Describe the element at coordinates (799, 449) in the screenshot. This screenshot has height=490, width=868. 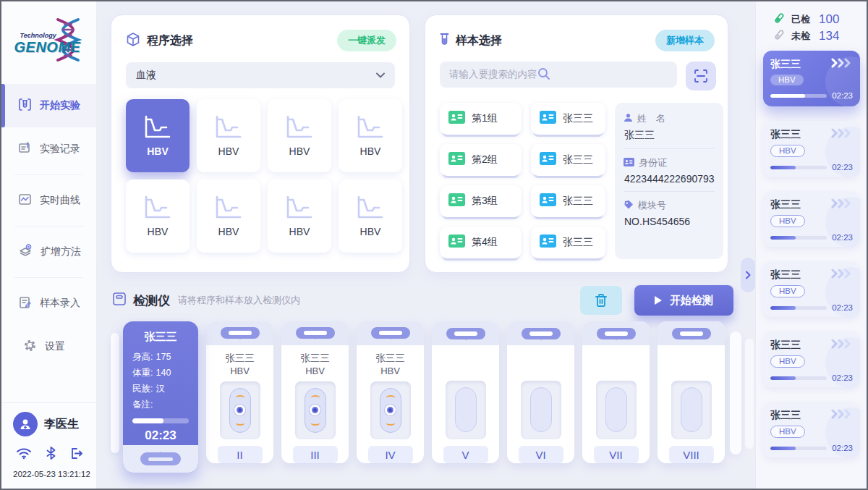
I see `progress-track` at that location.